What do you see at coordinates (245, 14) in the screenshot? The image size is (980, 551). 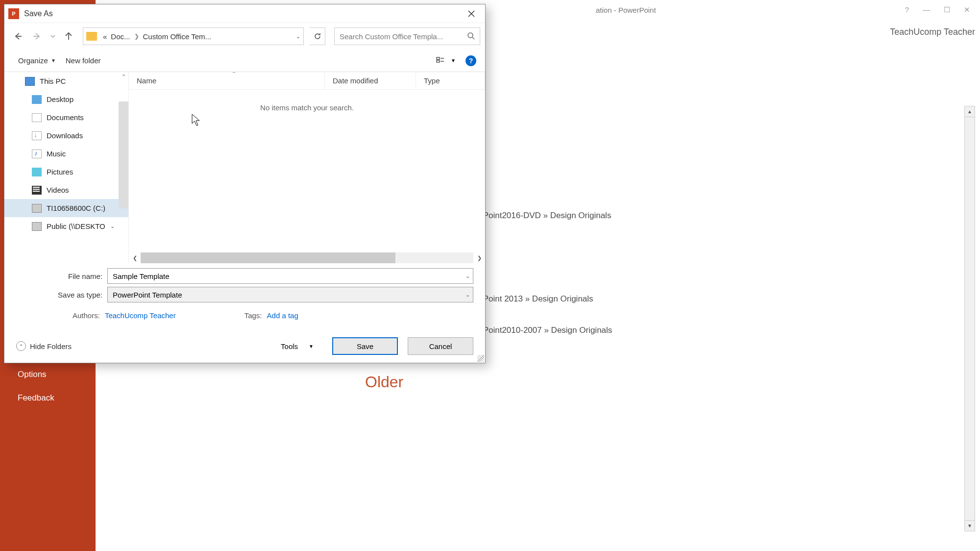 I see `dialog-titlebar: P Save As` at bounding box center [245, 14].